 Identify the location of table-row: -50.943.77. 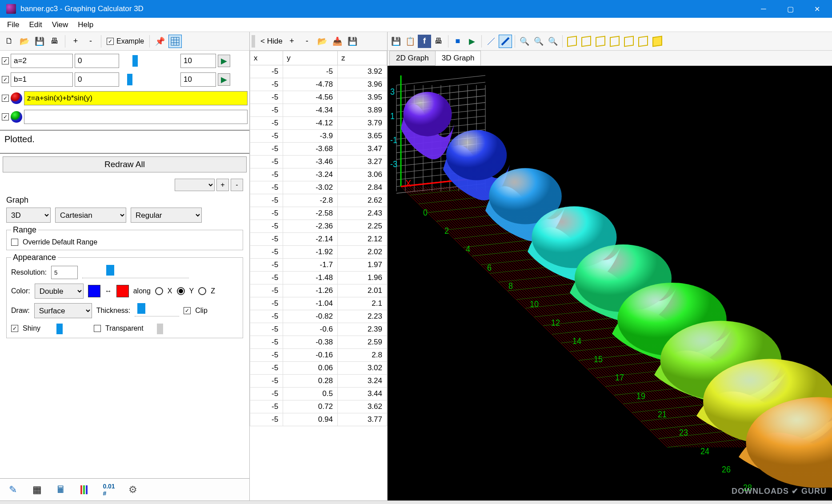
(319, 420).